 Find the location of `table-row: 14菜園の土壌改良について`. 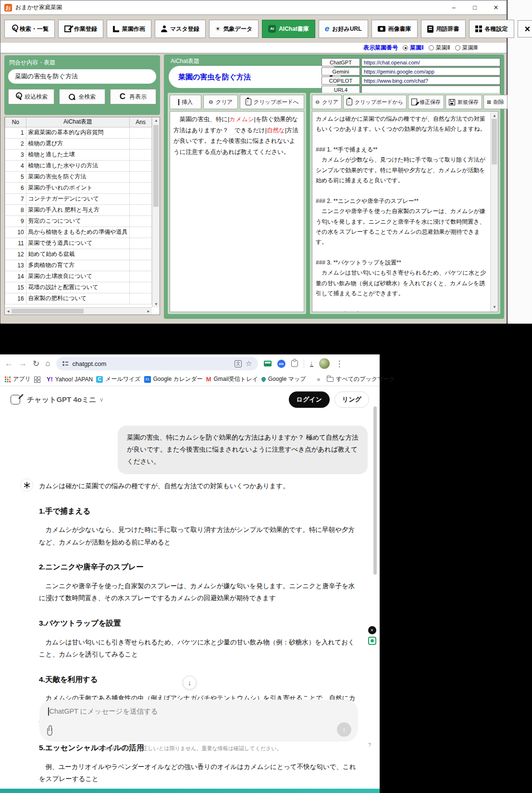

table-row: 14菜園の土壌改良について is located at coordinates (79, 276).